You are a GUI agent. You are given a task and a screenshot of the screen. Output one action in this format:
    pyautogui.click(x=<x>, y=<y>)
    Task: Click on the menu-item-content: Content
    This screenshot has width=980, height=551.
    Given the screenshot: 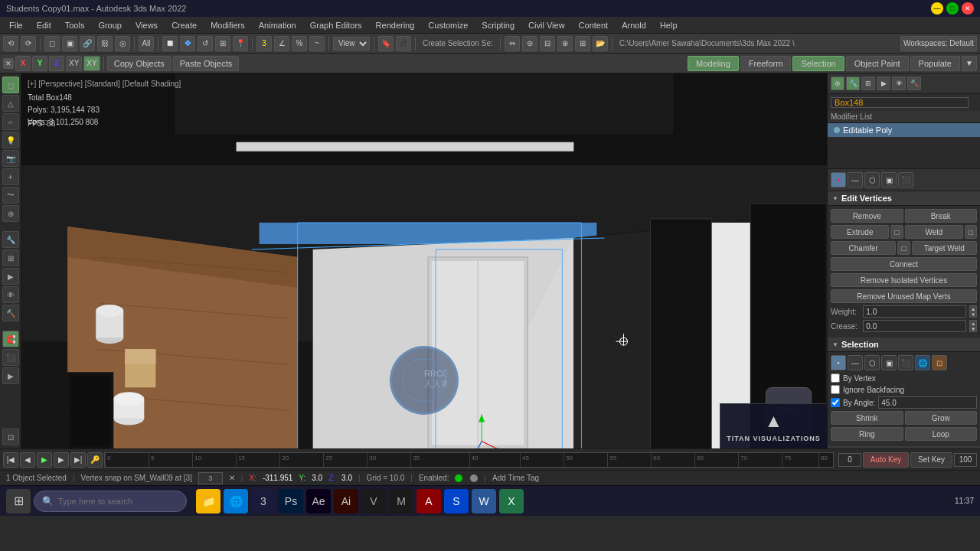 What is the action you would take?
    pyautogui.click(x=594, y=25)
    